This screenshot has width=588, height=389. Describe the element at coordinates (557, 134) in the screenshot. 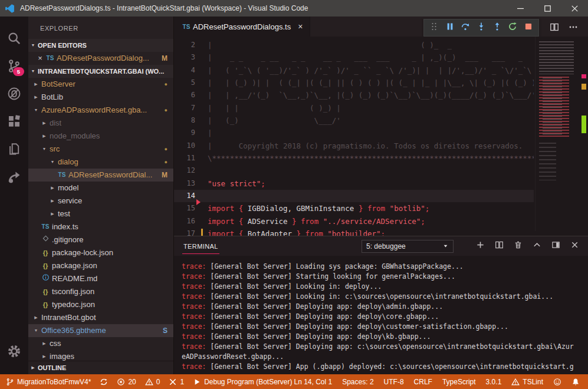

I see `minimap` at that location.